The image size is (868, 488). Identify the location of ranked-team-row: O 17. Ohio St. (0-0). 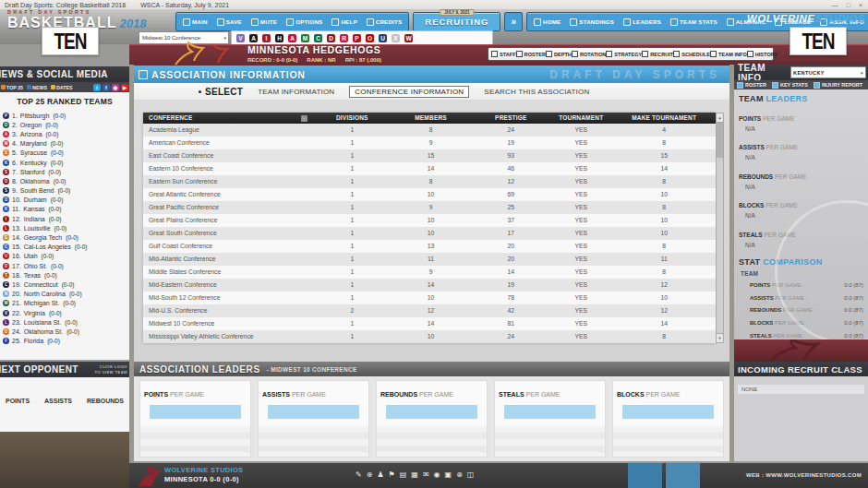
(65, 266).